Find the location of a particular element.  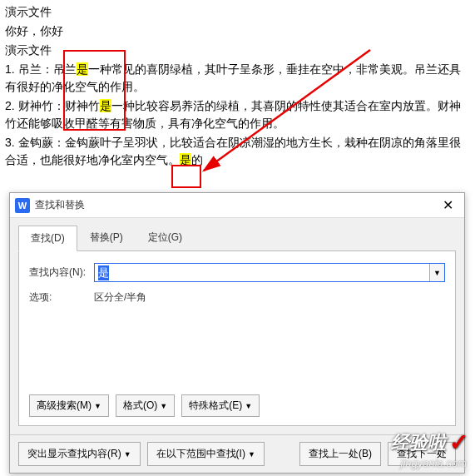

find-label: 查找内容(N): is located at coordinates (62, 273).